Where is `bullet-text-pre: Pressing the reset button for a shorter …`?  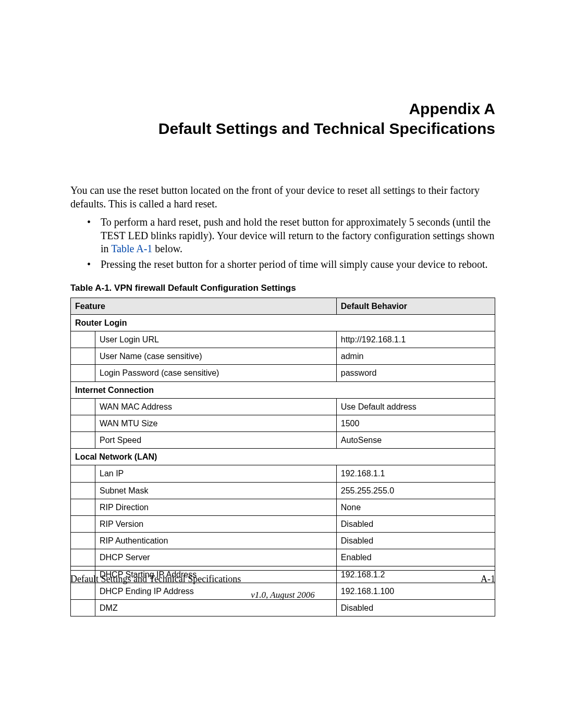
bullet-text-pre: Pressing the reset button for a shorter … is located at coordinates (294, 264).